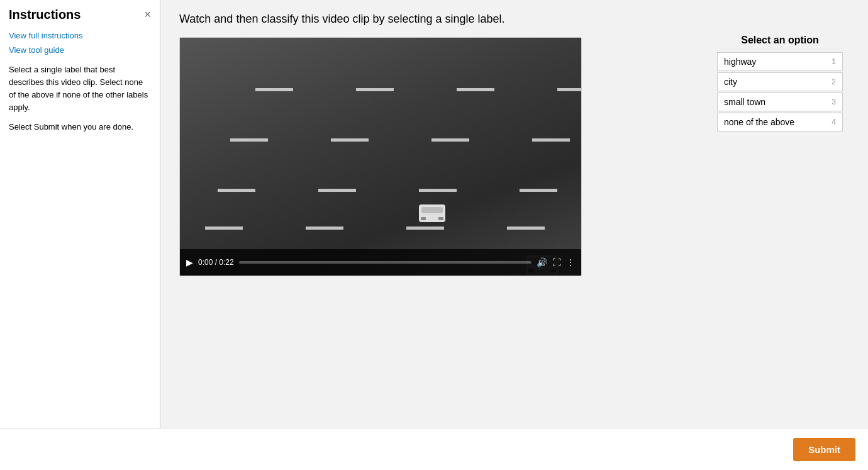  Describe the element at coordinates (80, 35) in the screenshot. I see `view-full-instructions-link: View full instructions` at that location.